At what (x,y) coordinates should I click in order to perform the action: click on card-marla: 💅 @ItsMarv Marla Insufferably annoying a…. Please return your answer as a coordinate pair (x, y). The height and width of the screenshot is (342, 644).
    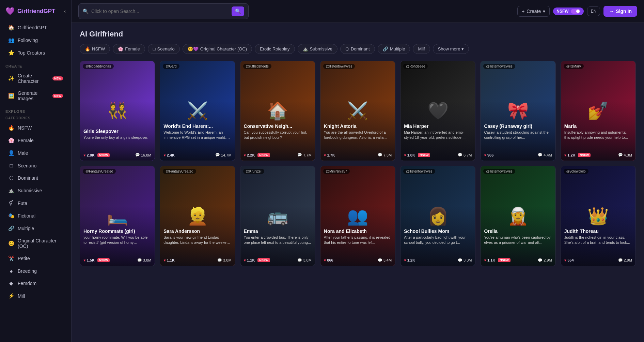
    Looking at the image, I should click on (598, 111).